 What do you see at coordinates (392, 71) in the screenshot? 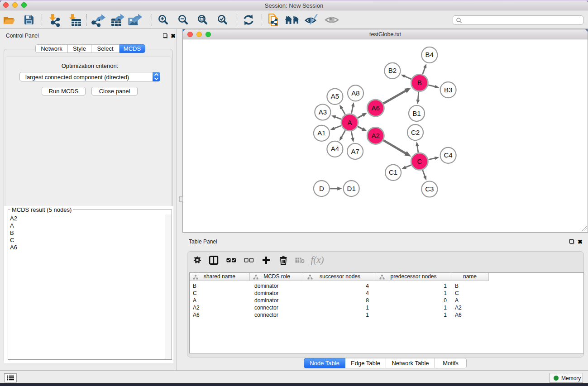
I see `svg-text: B2` at bounding box center [392, 71].